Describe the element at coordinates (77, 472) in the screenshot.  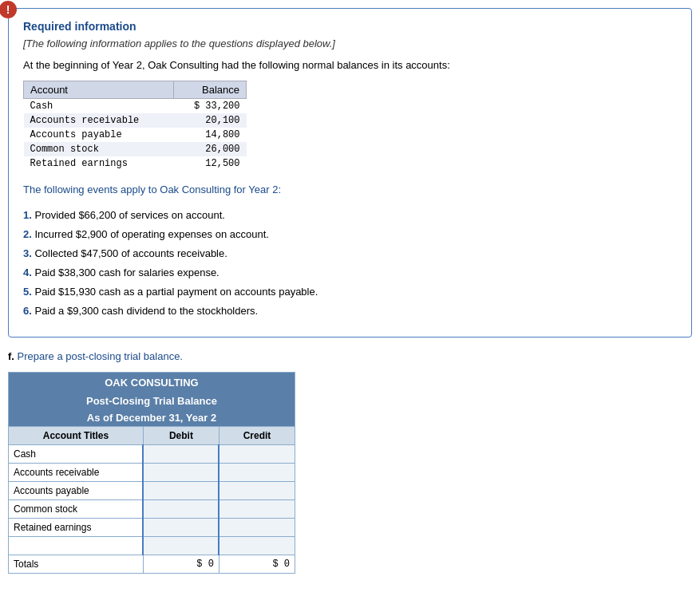
I see `trial-balance-account-name: Accounts receivable` at that location.